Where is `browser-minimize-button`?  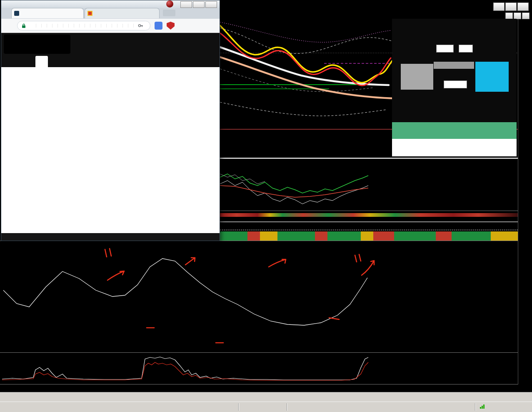 browser-minimize-button is located at coordinates (186, 5).